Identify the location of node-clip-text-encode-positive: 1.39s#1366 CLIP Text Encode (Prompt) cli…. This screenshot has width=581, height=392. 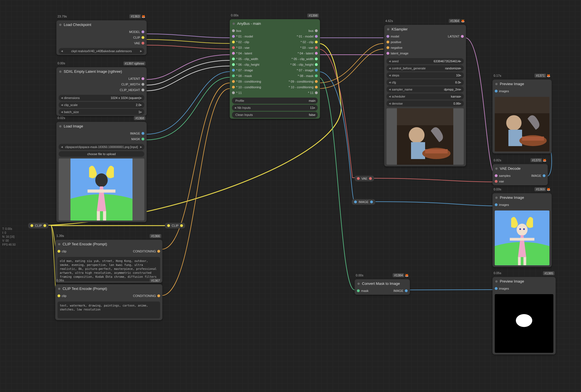
(109, 261).